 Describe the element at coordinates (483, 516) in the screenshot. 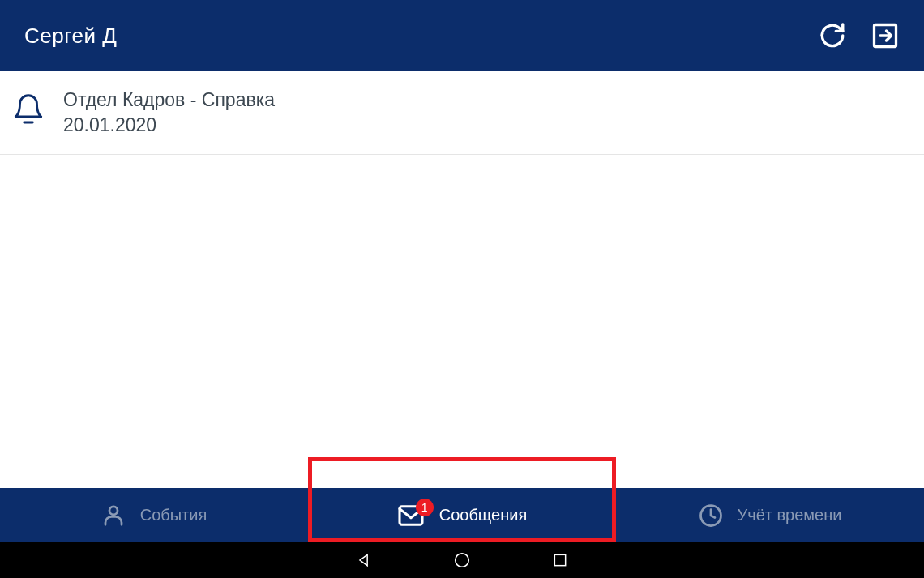

I see `nav-messages-label: Сообщения` at that location.